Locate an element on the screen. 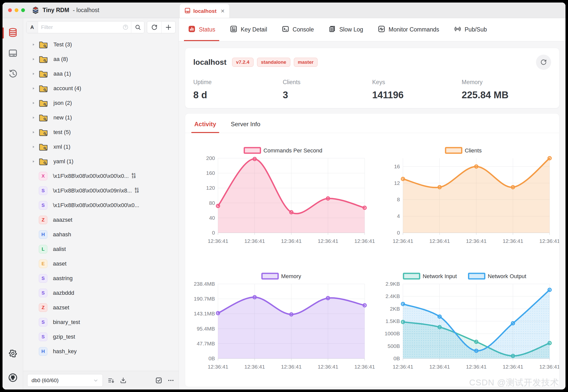  tree-folder: json (2) is located at coordinates (101, 103).